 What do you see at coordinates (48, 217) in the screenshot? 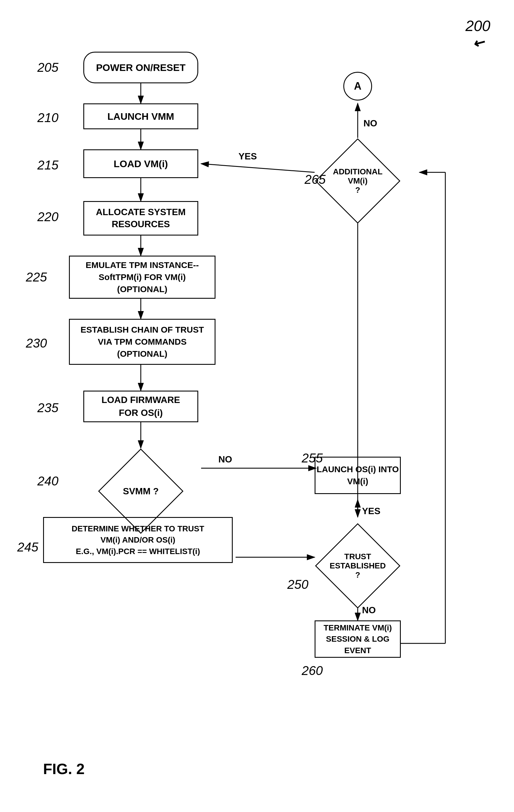
I see `ref-220: 220` at bounding box center [48, 217].